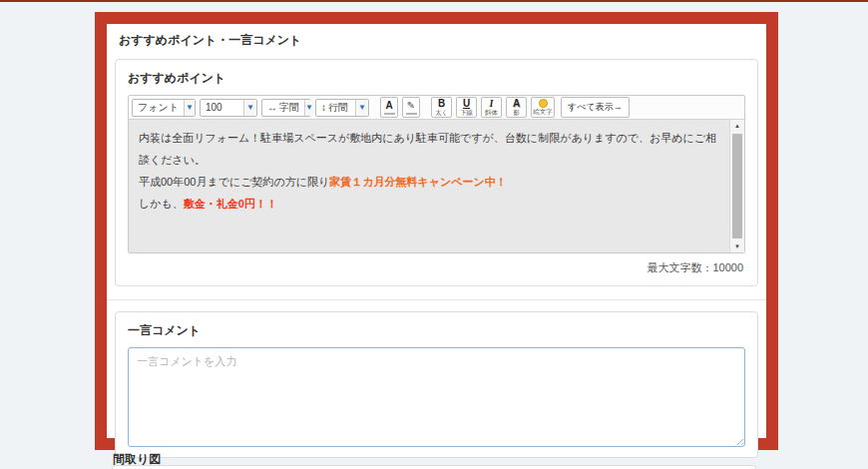 Image resolution: width=868 pixels, height=469 pixels. What do you see at coordinates (737, 186) in the screenshot?
I see `scrollbar-thumb` at bounding box center [737, 186].